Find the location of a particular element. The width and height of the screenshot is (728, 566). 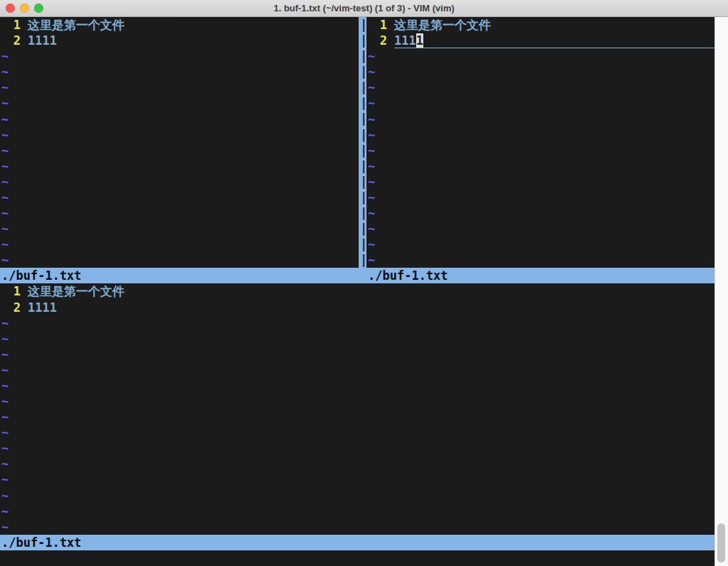

window-titlebar: 1. buf-1.txt (~/vim-test) (1 of 3) - VIM… is located at coordinates (364, 9).